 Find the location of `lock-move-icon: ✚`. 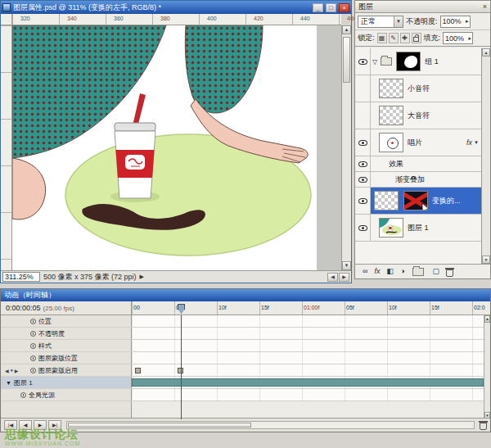

lock-move-icon: ✚ is located at coordinates (405, 38).